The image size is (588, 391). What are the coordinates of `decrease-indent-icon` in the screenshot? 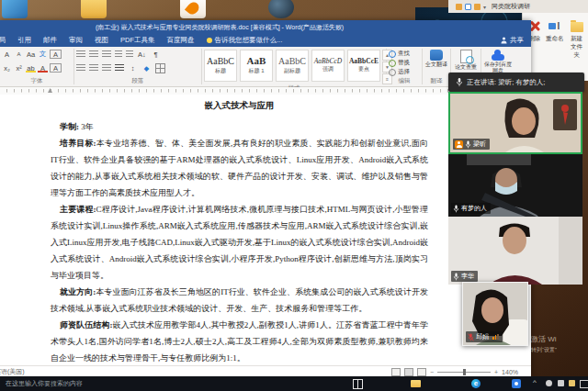 It's located at (119, 54).